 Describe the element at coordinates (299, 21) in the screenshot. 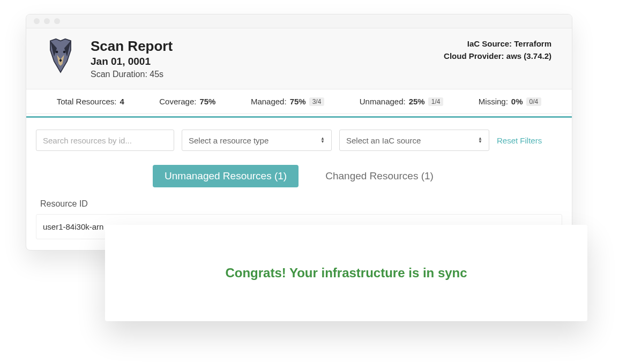

I see `window-titlebar` at that location.